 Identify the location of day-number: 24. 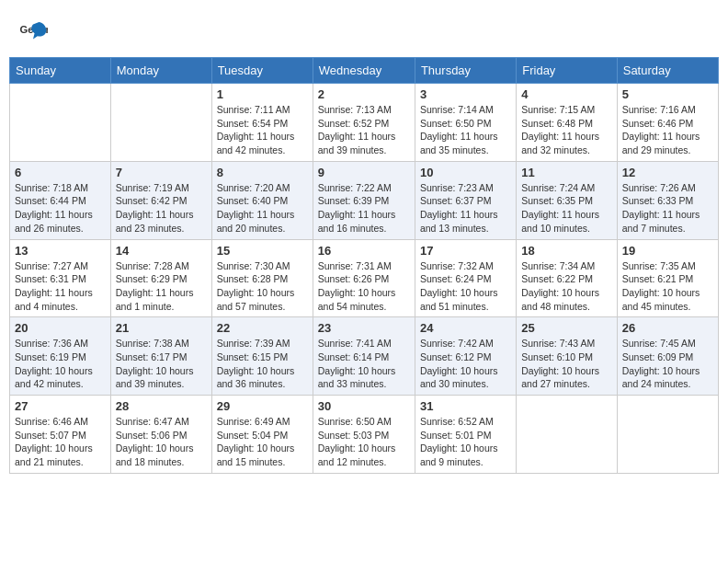
(465, 327).